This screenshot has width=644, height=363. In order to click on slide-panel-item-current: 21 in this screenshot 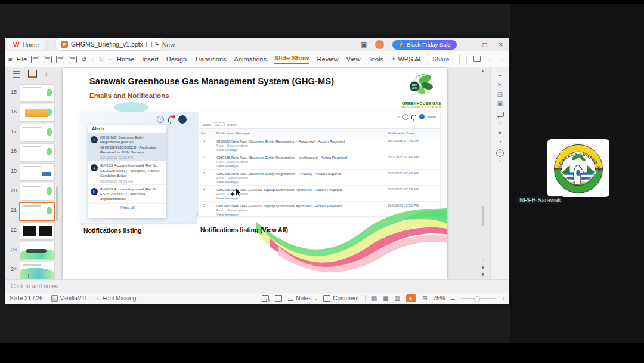, I will do `click(31, 211)`.